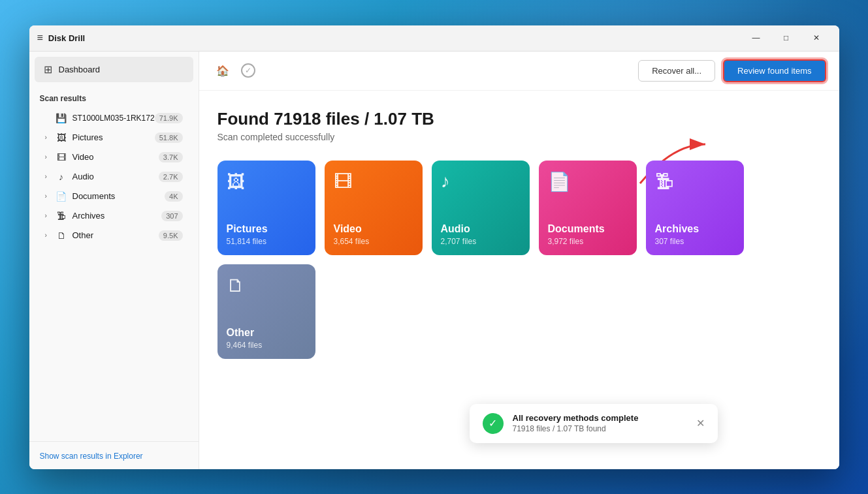 The height and width of the screenshot is (494, 868). What do you see at coordinates (445, 181) in the screenshot?
I see `audio-card-icon: ♪` at bounding box center [445, 181].